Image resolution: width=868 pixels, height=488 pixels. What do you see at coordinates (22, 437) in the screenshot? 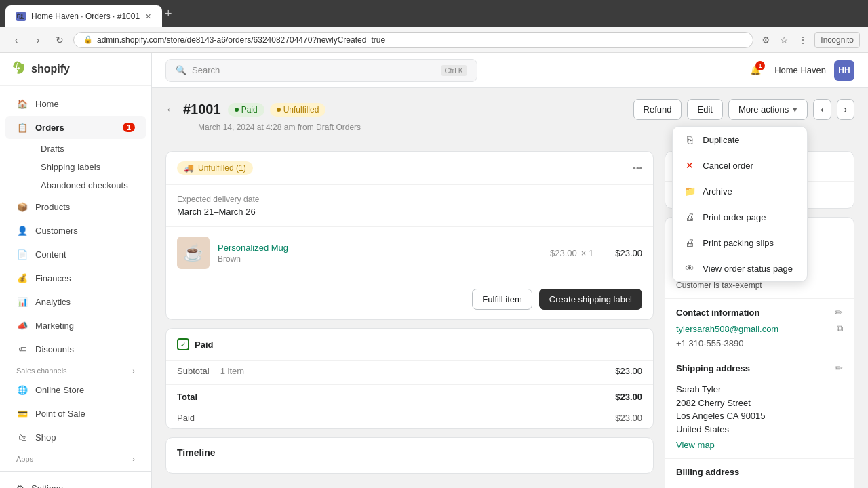
I see `shop-icon: 🛍` at bounding box center [22, 437].